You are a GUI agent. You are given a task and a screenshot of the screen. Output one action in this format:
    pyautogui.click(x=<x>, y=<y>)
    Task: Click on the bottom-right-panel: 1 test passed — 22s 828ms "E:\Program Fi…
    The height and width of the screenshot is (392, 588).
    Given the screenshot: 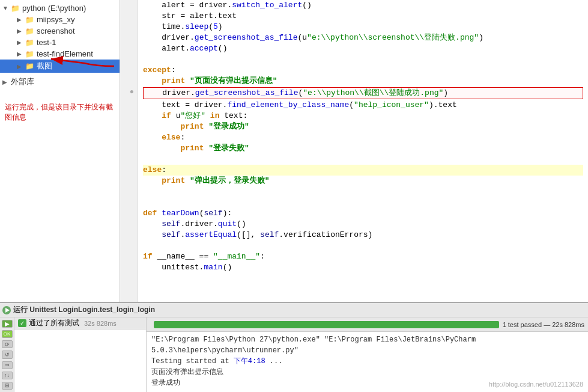 What is the action you would take?
    pyautogui.click(x=368, y=355)
    